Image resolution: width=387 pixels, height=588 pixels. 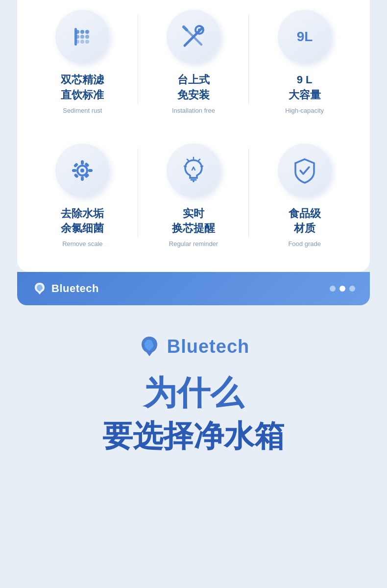 I want to click on dual-filter-title-zh: 双芯精滤 直饮标准, so click(x=82, y=88).